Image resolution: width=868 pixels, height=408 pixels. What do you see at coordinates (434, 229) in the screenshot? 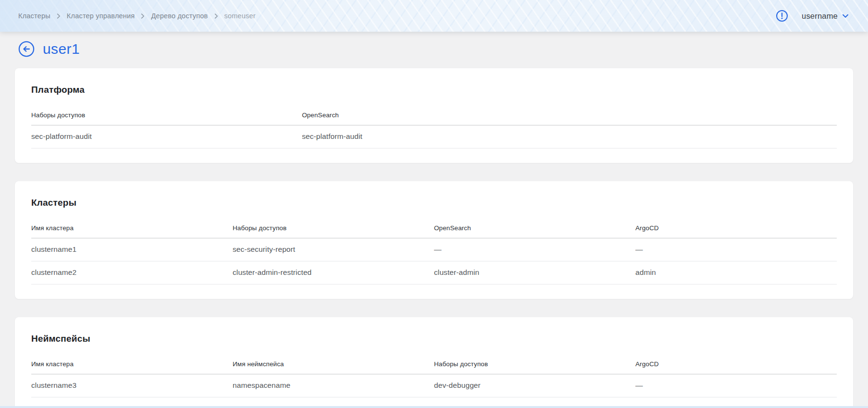
I see `table-header-row: Имя кластера Наборы доступов OpenSearch …` at bounding box center [434, 229].